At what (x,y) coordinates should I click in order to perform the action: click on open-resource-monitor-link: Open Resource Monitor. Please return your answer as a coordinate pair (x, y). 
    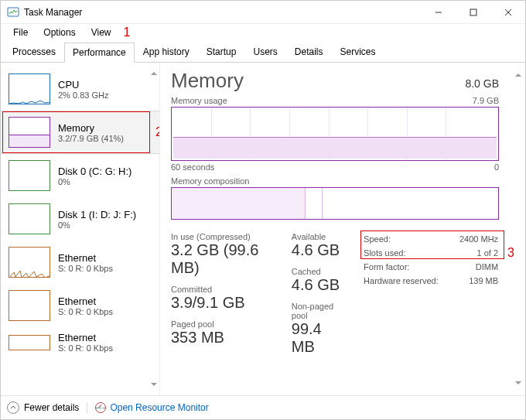
    Looking at the image, I should click on (147, 408).